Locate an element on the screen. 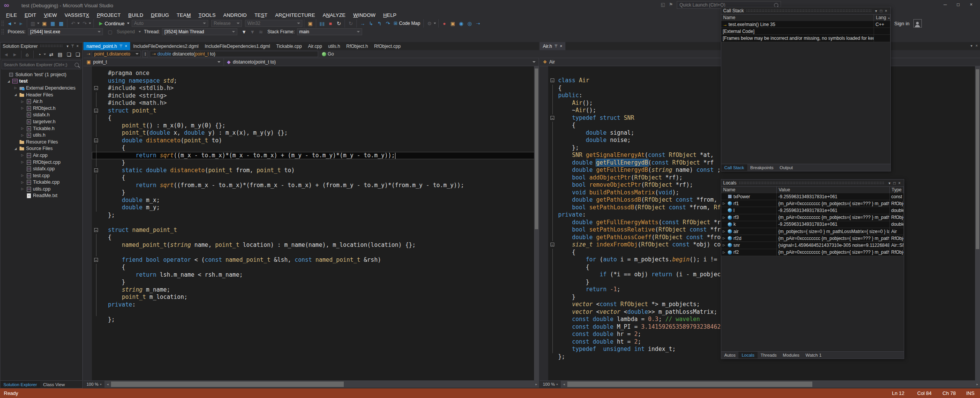 The width and height of the screenshot is (980, 398). document-tab: Air.cpp ⊤ × is located at coordinates (315, 46).